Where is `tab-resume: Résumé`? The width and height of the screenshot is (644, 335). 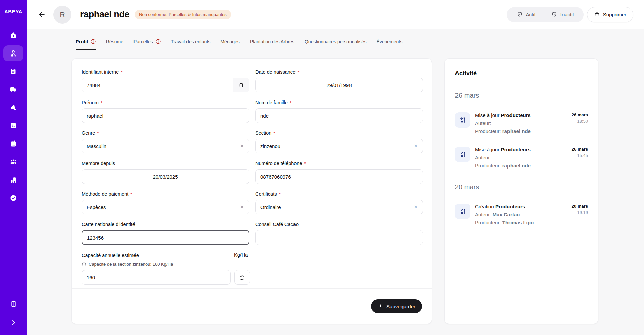 tab-resume: Résumé is located at coordinates (115, 44).